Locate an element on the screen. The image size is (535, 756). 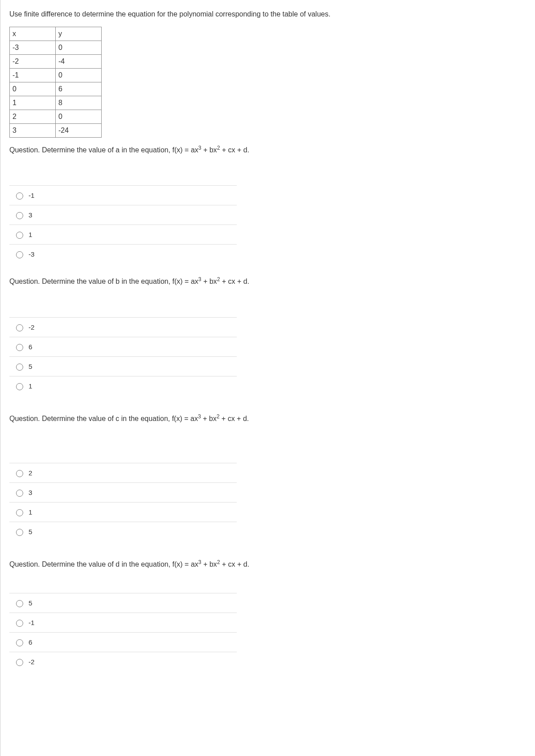
question-a-options: -1 3 1 -3 is located at coordinates (123, 225).